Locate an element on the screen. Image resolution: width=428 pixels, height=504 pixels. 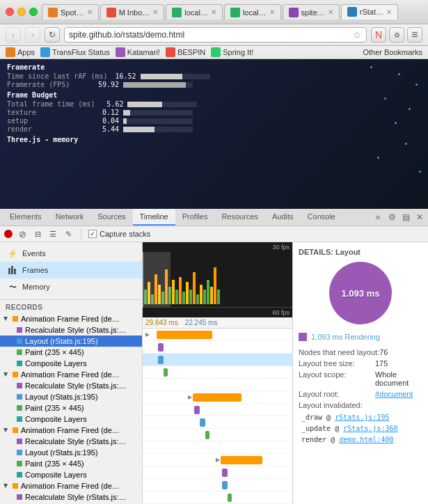
bookmark-star-icon: ☆ is located at coordinates (358, 35).